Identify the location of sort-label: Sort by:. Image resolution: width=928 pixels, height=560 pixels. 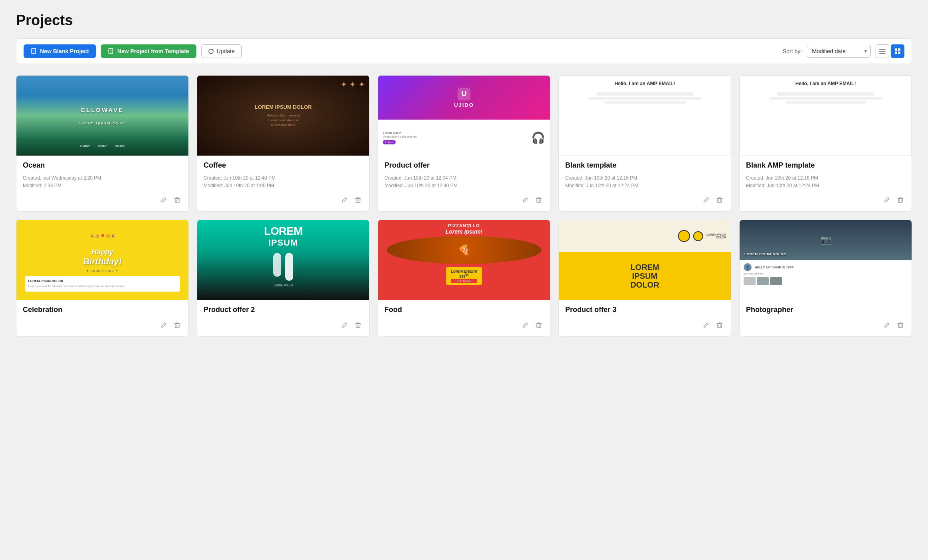
(792, 51).